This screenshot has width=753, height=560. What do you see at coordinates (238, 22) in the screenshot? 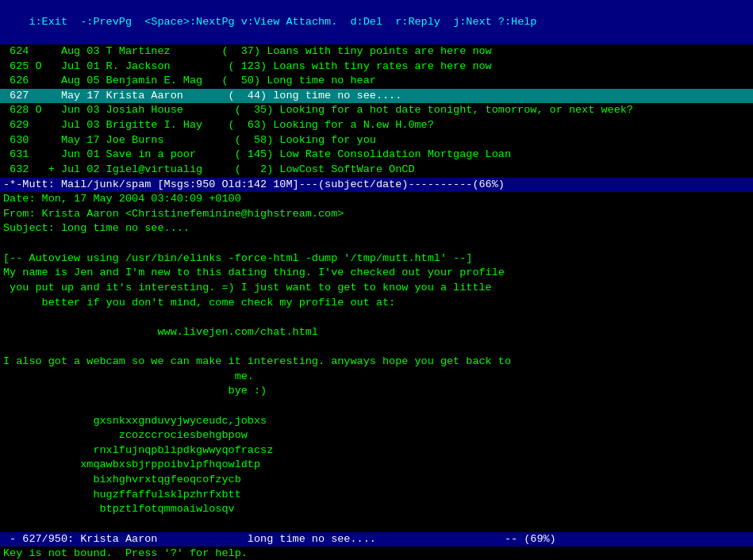
I see `menu-separator3` at bounding box center [238, 22].